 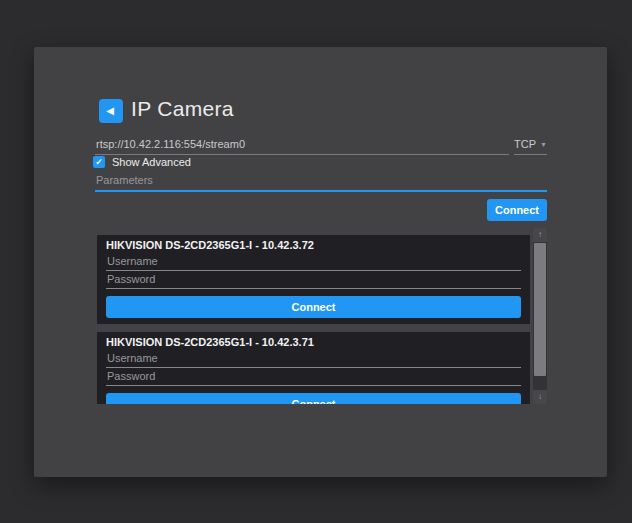 What do you see at coordinates (321, 182) in the screenshot?
I see `parameters-input` at bounding box center [321, 182].